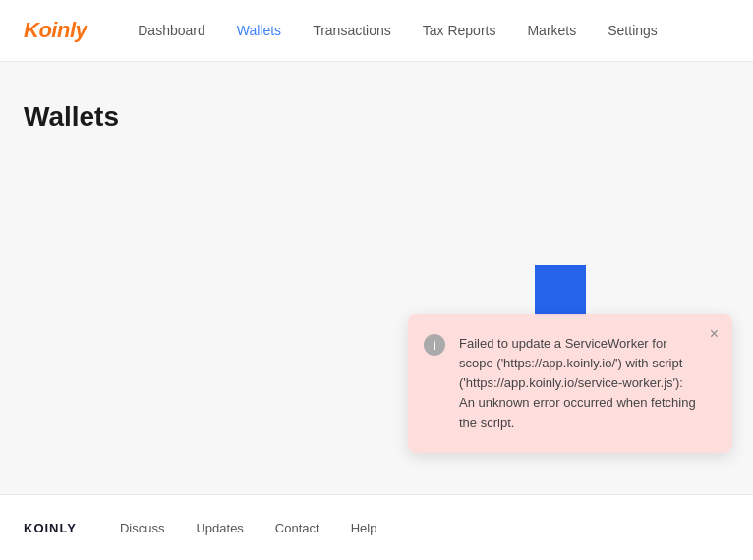 Image resolution: width=753 pixels, height=560 pixels. What do you see at coordinates (260, 30) in the screenshot?
I see `nav-wallets: Wallets` at bounding box center [260, 30].